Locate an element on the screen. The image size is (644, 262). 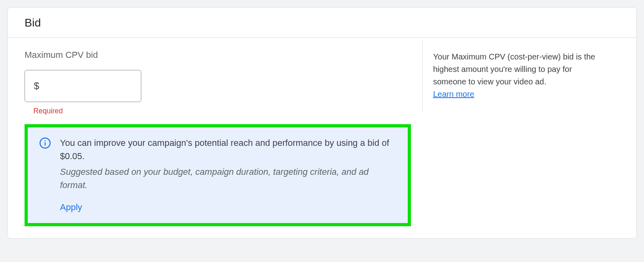
apply-button: Apply is located at coordinates (71, 207).